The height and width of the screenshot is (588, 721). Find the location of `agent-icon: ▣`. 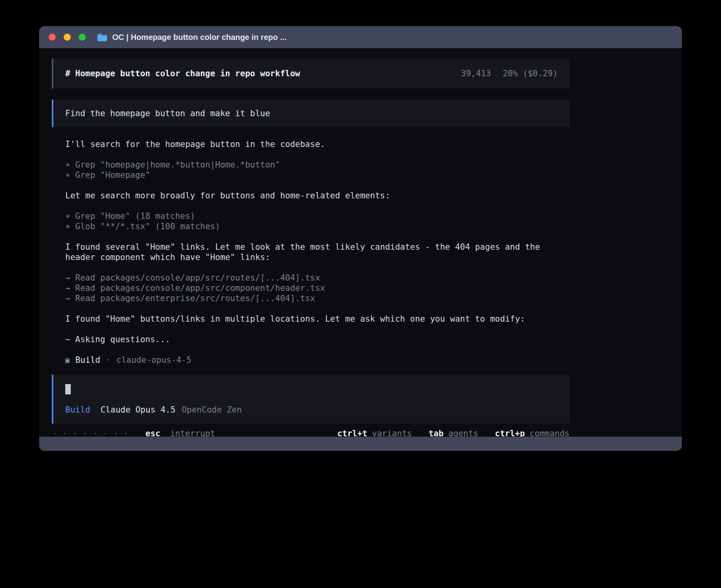

agent-icon: ▣ is located at coordinates (67, 360).